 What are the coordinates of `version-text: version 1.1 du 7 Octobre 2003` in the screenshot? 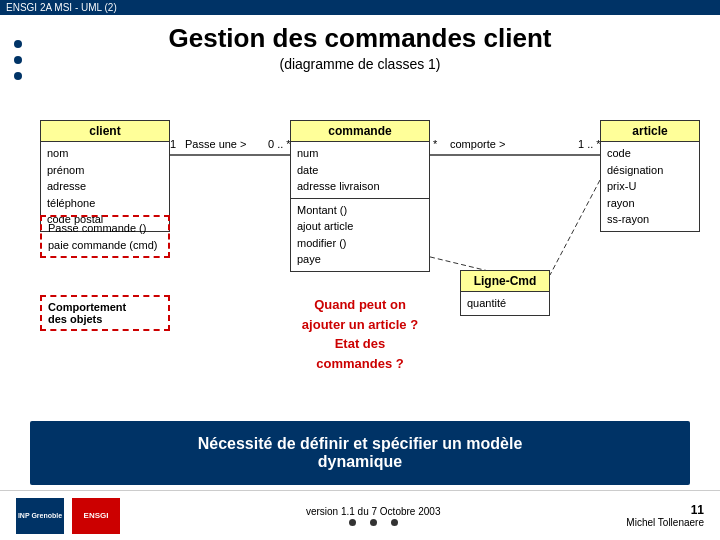 It's located at (374, 512).